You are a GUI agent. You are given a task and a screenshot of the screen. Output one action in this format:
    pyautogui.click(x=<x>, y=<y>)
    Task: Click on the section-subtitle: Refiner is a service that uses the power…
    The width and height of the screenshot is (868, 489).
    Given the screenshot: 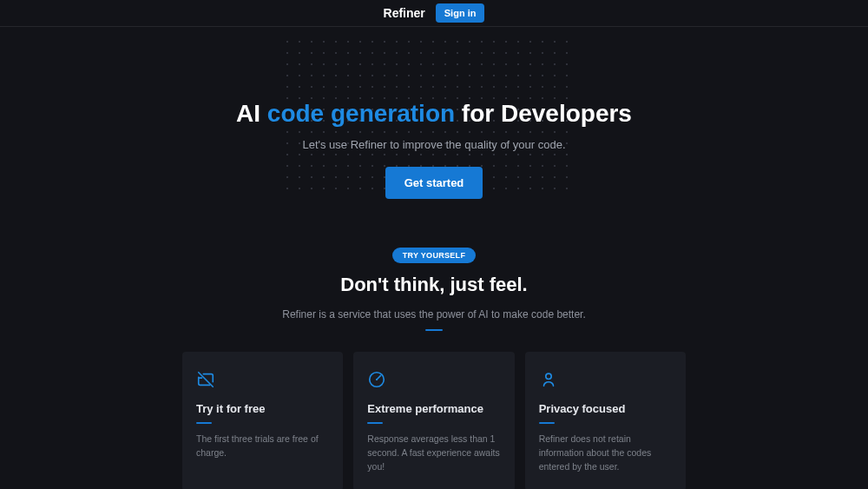 What is the action you would take?
    pyautogui.click(x=434, y=314)
    